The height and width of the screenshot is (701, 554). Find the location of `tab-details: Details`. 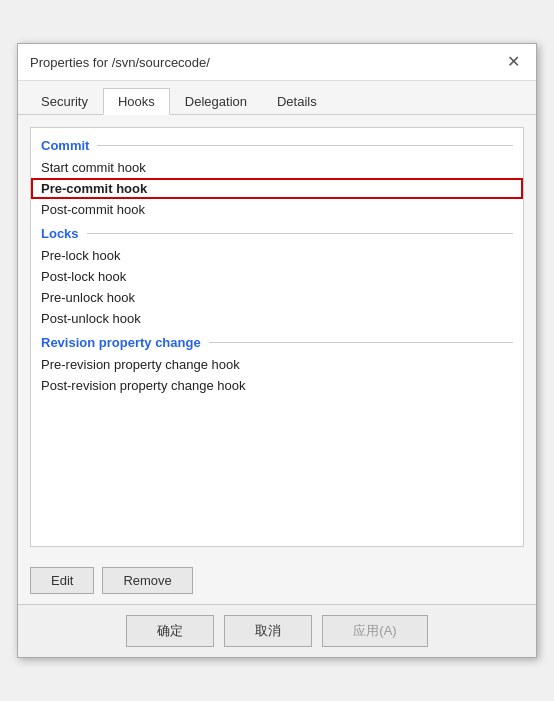

tab-details: Details is located at coordinates (297, 102).